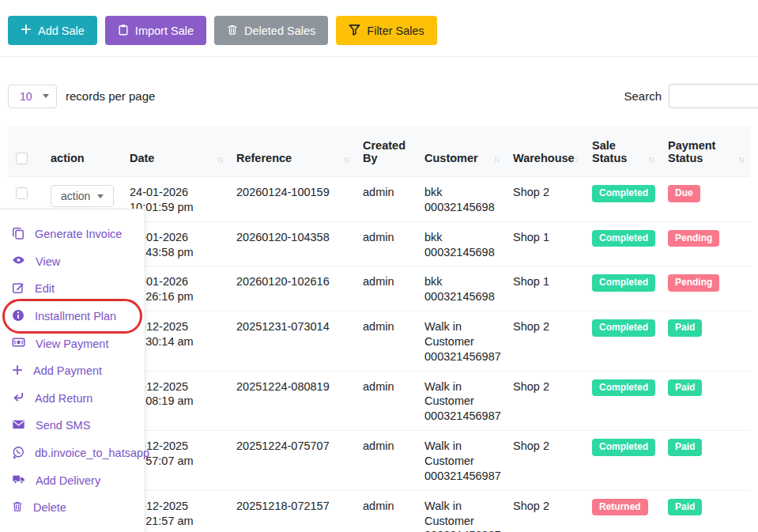  I want to click on reference-value: 20251224-080819, so click(283, 387).